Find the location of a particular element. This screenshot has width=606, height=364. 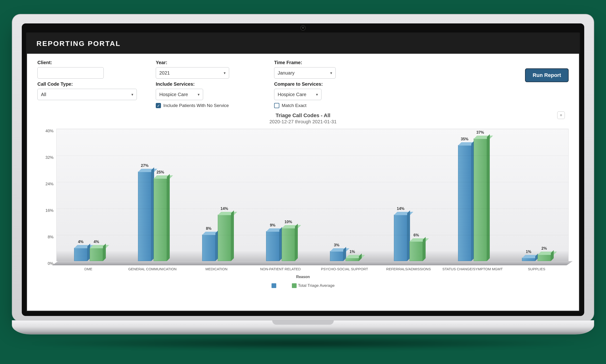

bar-series-a: 9% is located at coordinates (273, 246).